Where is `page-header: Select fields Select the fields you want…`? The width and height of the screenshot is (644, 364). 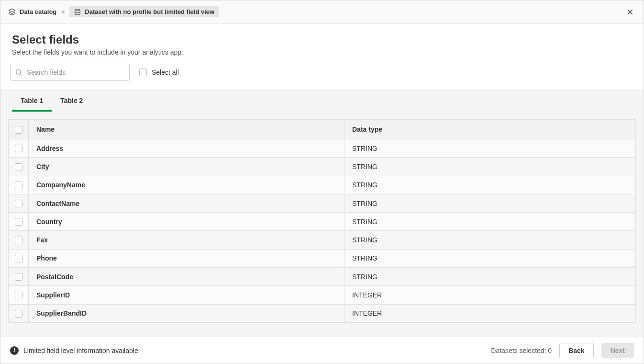 page-header: Select fields Select the fields you want… is located at coordinates (322, 44).